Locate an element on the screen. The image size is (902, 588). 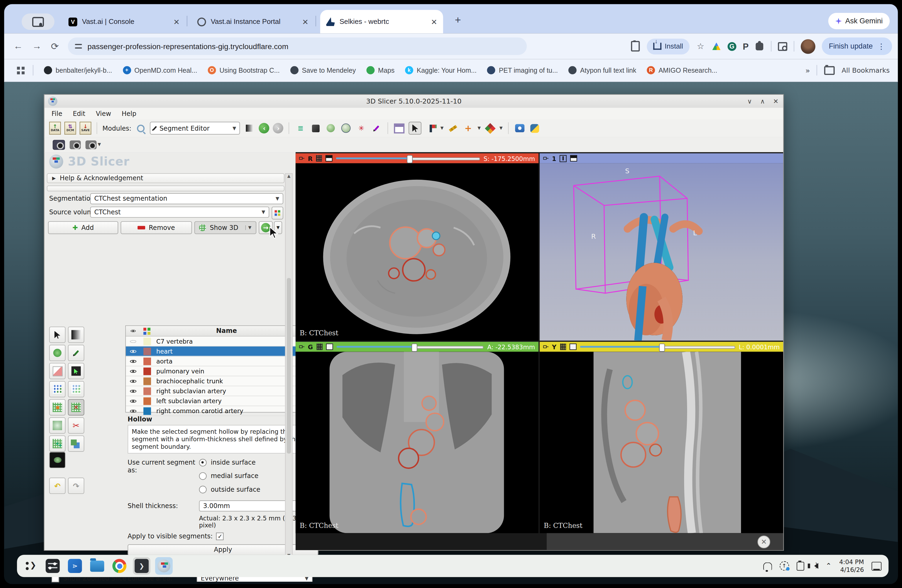
red-slice-view: B: CTChest is located at coordinates (417, 252).